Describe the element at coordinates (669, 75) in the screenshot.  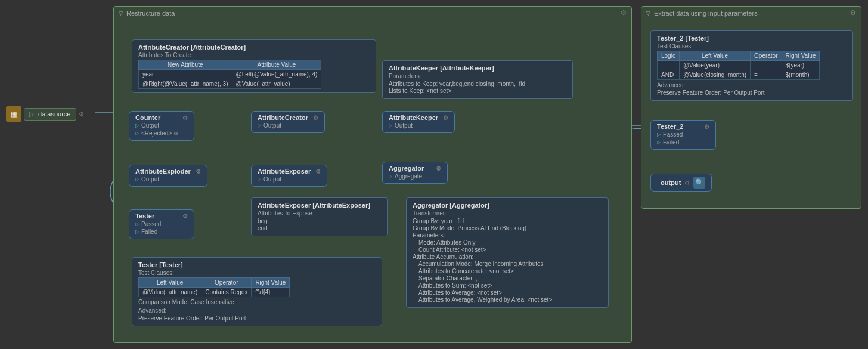
I see `t2-logic-2: AND` at that location.